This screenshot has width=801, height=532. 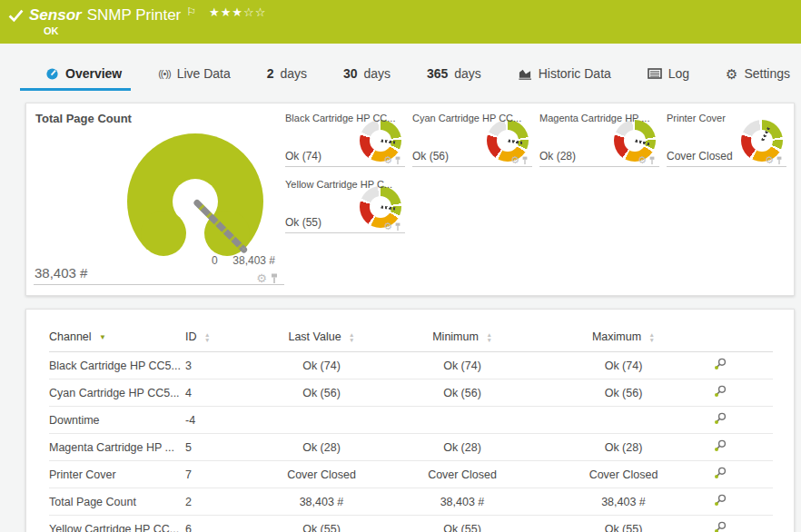 I want to click on status-badge: OK, so click(x=51, y=31).